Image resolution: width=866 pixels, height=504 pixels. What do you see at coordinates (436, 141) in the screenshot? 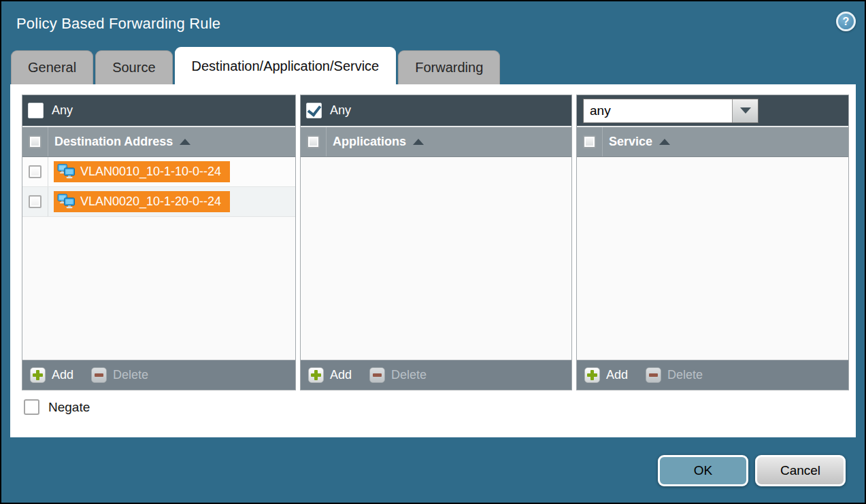
I see `applications-header-row: Applications` at bounding box center [436, 141].